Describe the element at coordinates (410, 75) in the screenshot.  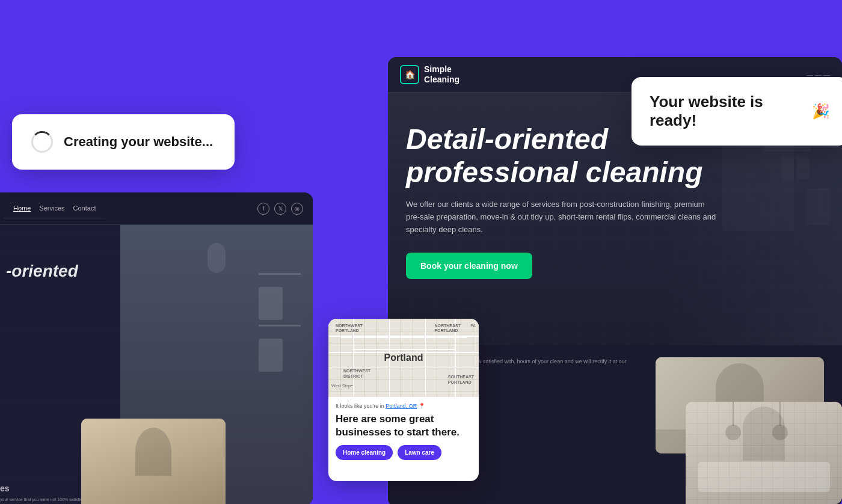
I see `logo-icon: 🏠` at that location.